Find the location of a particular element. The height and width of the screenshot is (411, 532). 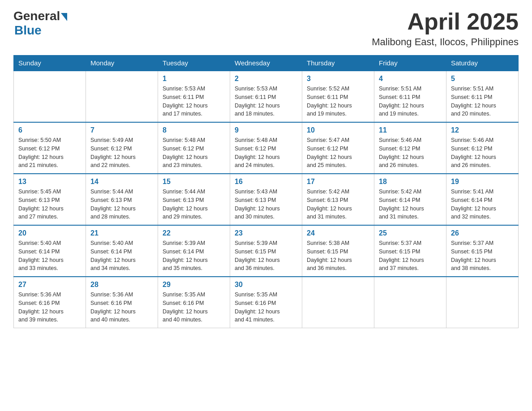

calendar-header-sunday: Sunday is located at coordinates (50, 64).